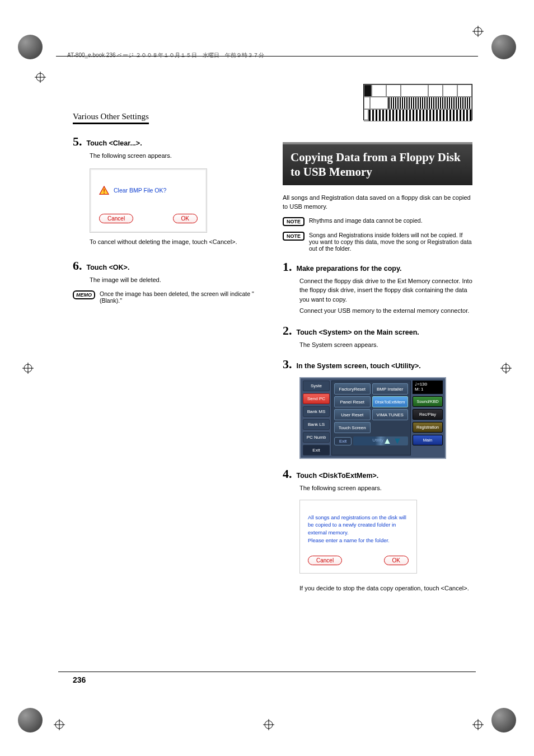  Describe the element at coordinates (428, 428) in the screenshot. I see `registration-button: Registration` at that location.